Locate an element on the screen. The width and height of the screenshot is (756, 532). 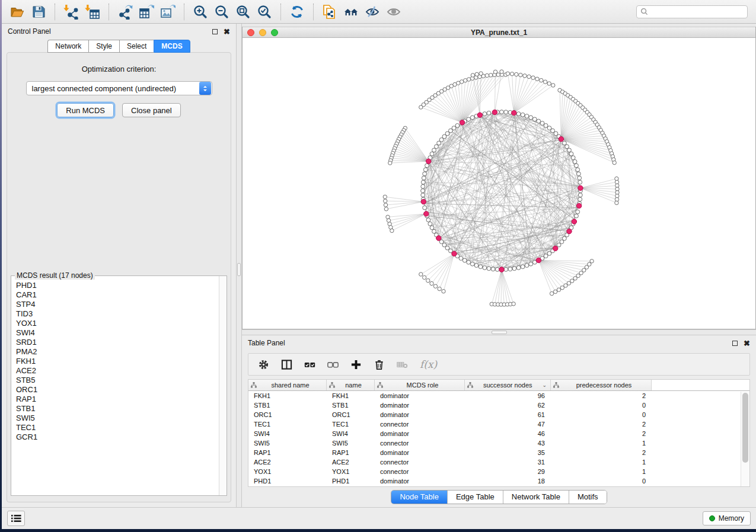
delete-row-button is located at coordinates (379, 365).